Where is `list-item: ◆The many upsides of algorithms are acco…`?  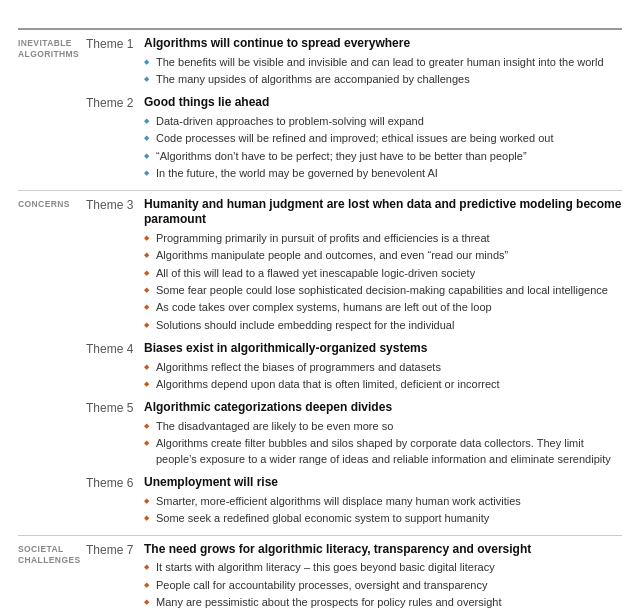 list-item: ◆The many upsides of algorithms are acco… is located at coordinates (383, 80).